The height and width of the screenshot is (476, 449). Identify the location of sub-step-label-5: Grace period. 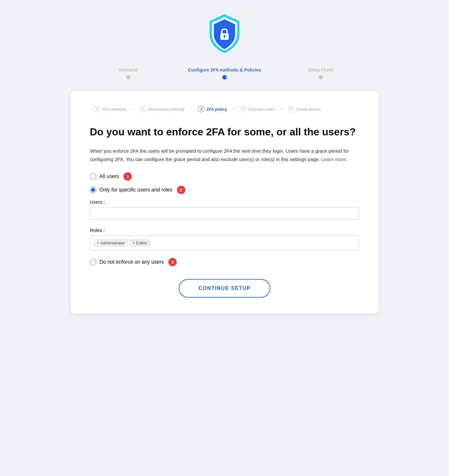
(309, 109).